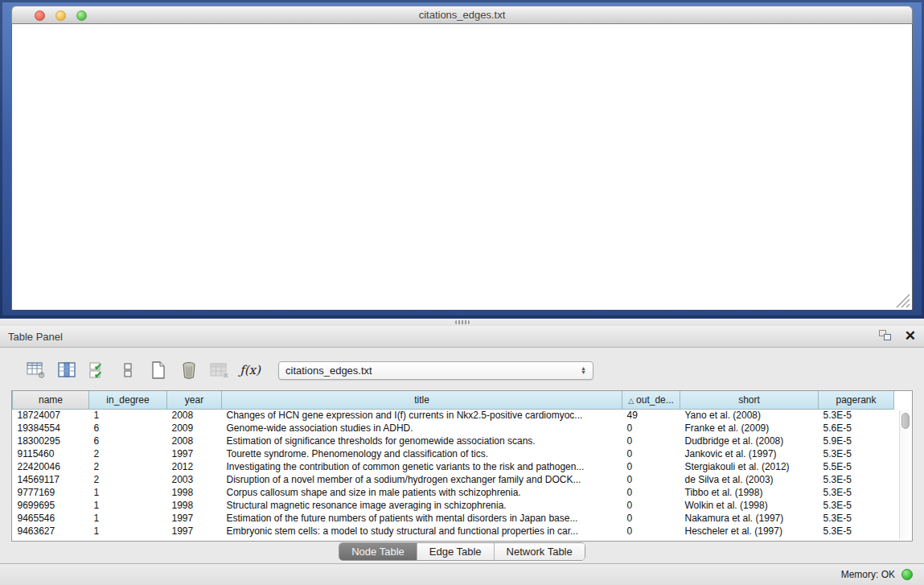 The width and height of the screenshot is (924, 585). Describe the element at coordinates (51, 518) in the screenshot. I see `table-cell: 9465546` at that location.